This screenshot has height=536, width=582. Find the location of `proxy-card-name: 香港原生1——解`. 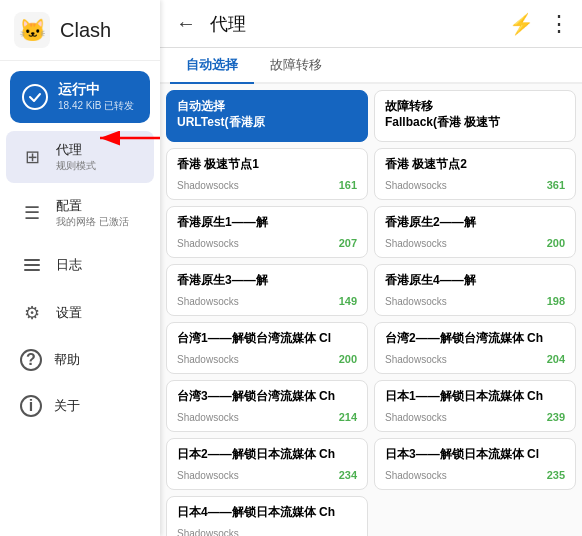

proxy-card-name: 香港原生1——解 is located at coordinates (267, 223).